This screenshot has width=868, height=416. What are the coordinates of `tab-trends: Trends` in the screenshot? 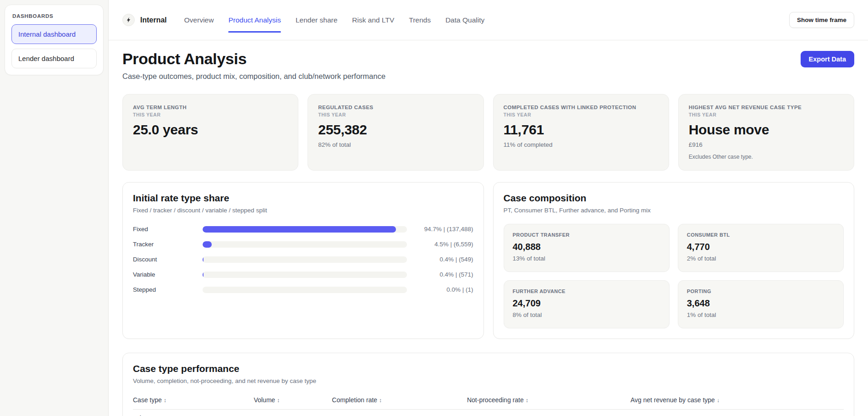 It's located at (420, 20).